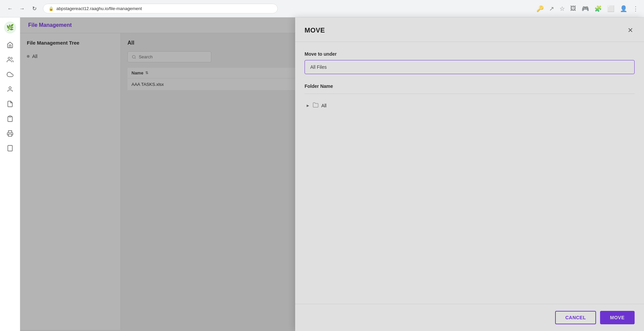 The height and width of the screenshot is (331, 644). Describe the element at coordinates (636, 9) in the screenshot. I see `menu-icon: ⋮` at that location.